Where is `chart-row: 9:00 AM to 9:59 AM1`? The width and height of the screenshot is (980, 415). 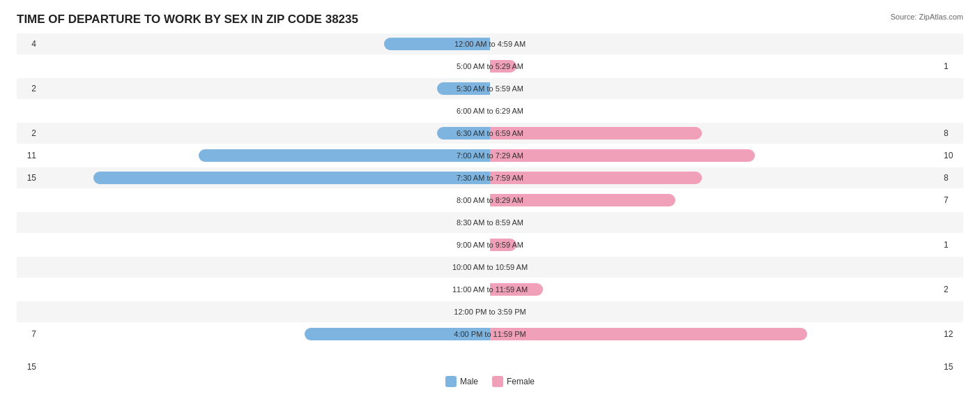
chart-row: 9:00 AM to 9:59 AM1 is located at coordinates (490, 245).